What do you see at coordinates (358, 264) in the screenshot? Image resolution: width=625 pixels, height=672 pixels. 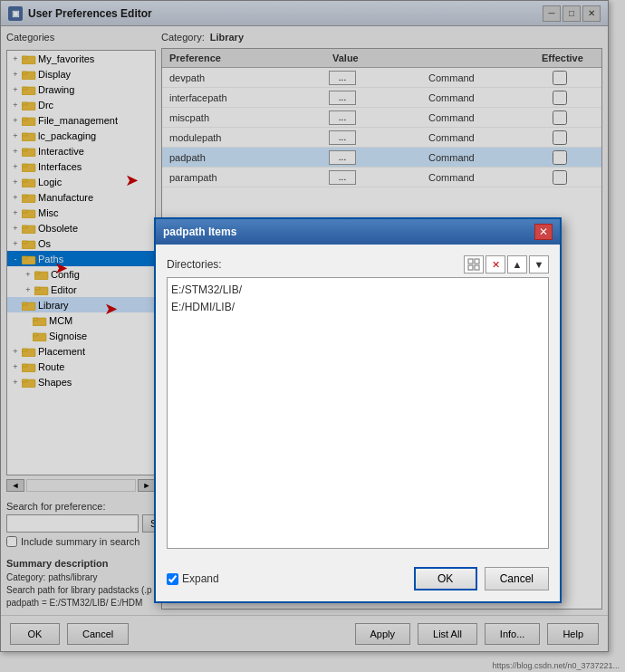 I see `directories-header: Directories: ✕ ▲ ▼` at bounding box center [358, 264].